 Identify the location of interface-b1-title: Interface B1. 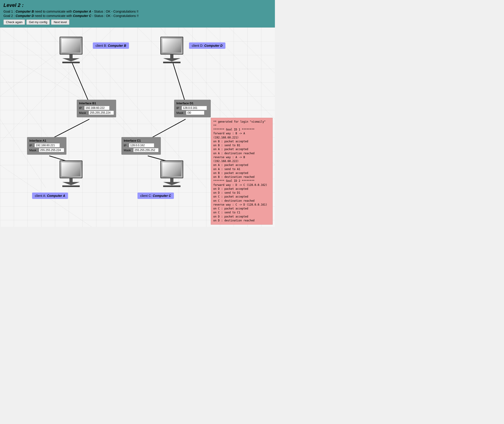
(97, 103).